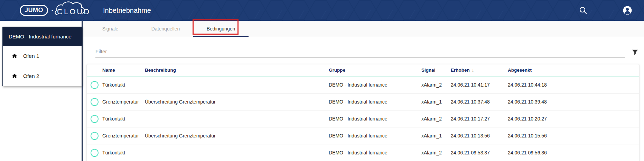  I want to click on cloud-wordmark: CLOUD, so click(74, 10).